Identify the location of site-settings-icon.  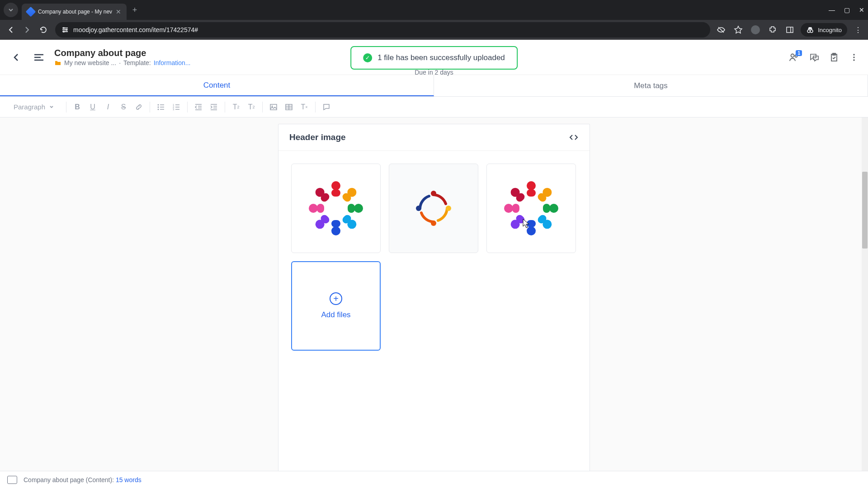
(65, 30).